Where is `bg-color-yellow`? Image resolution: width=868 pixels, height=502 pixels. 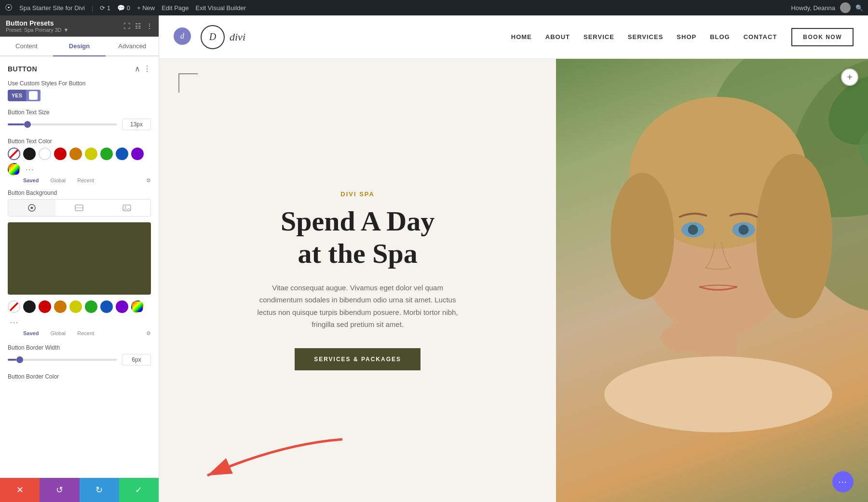 bg-color-yellow is located at coordinates (76, 307).